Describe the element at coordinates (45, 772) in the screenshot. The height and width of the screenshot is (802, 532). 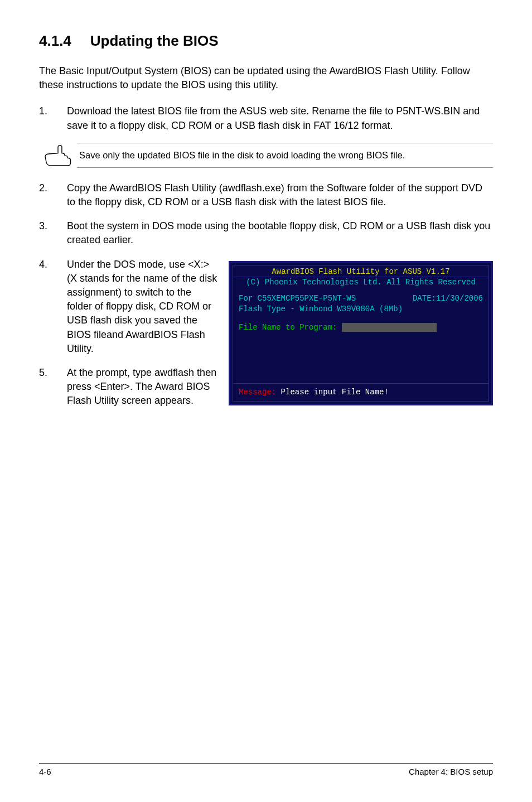
I see `page-number: 4-6` at that location.